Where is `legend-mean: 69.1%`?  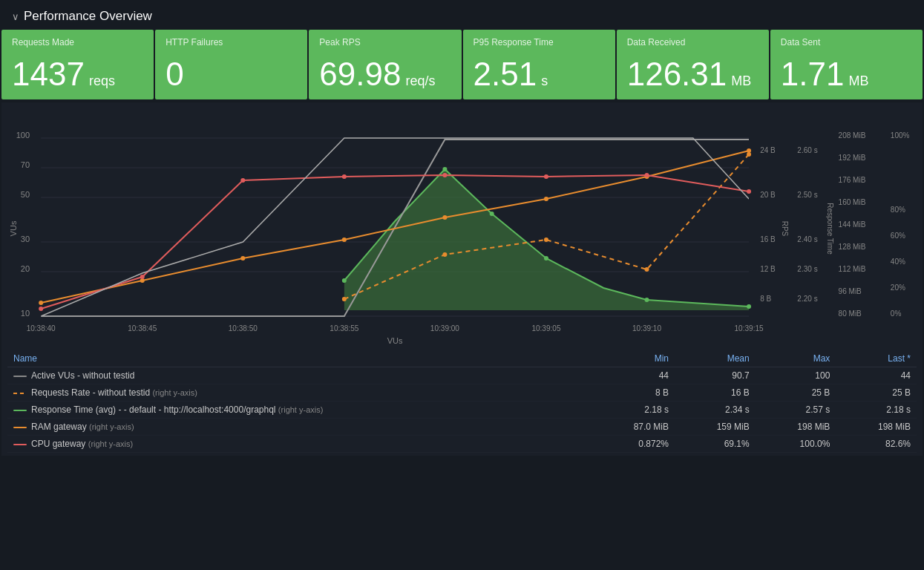
legend-mean: 69.1% is located at coordinates (715, 444).